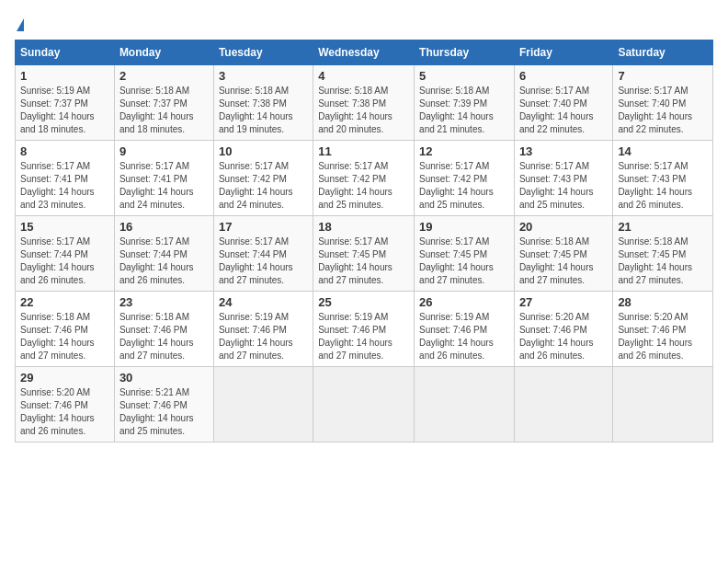  I want to click on calendar-day-cell: 23 Sunrise: 5:18 AM Sunset: 7:46 PM Dayl…, so click(164, 329).